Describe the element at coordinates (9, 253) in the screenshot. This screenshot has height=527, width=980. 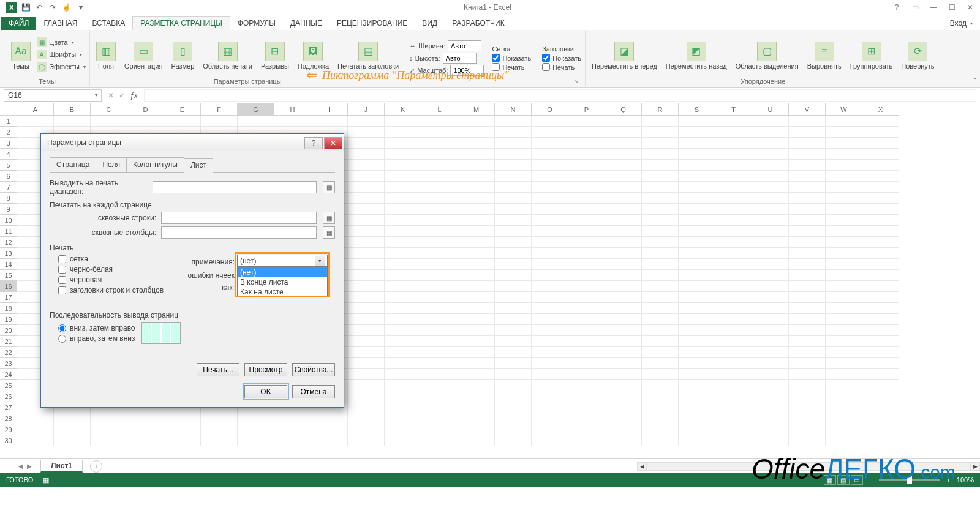
I see `row-header-13: 13` at that location.